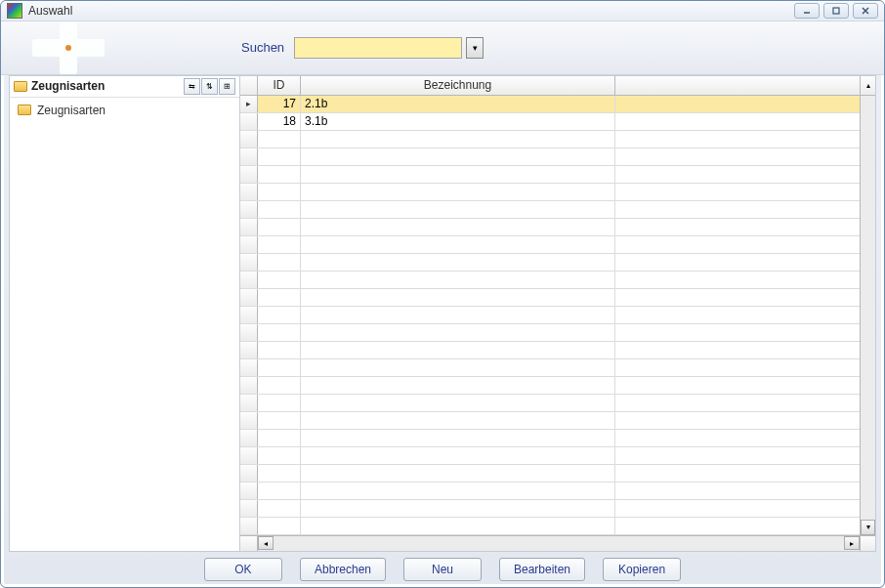 This screenshot has height=588, width=885. What do you see at coordinates (852, 543) in the screenshot?
I see `scroll-right-button: ▸` at bounding box center [852, 543].